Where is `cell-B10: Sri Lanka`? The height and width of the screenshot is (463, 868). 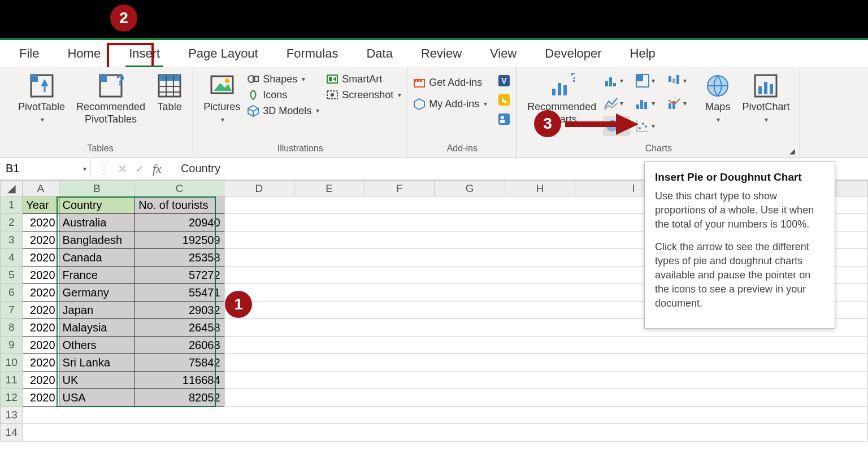
cell-B10: Sri Lanka is located at coordinates (97, 362).